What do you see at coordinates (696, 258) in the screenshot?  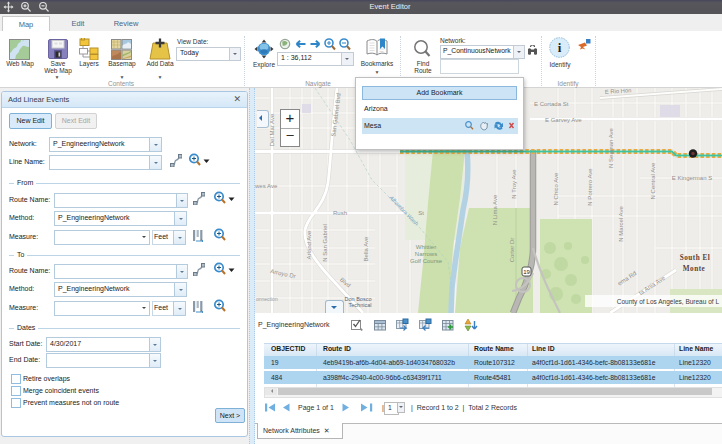 I see `svg-text: South El` at bounding box center [696, 258].